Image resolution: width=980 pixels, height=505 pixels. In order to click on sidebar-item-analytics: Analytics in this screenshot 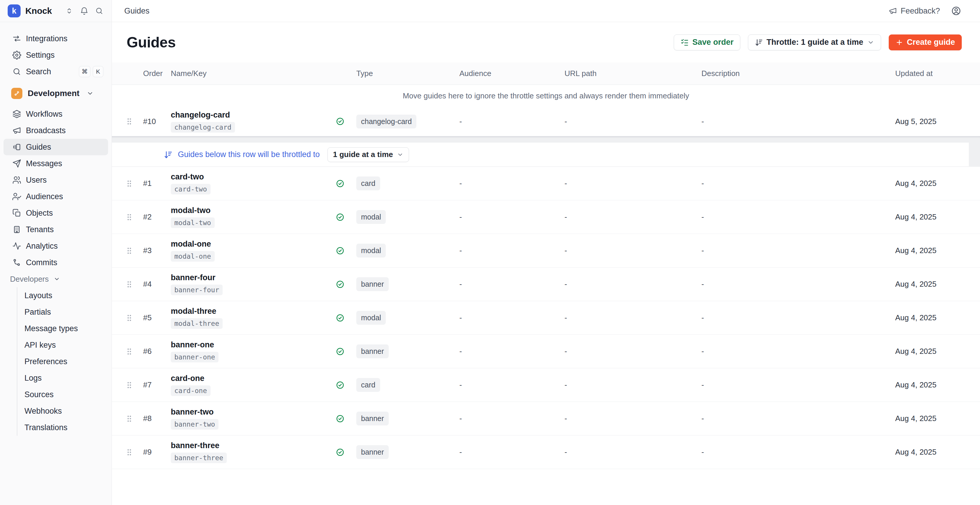, I will do `click(56, 246)`.